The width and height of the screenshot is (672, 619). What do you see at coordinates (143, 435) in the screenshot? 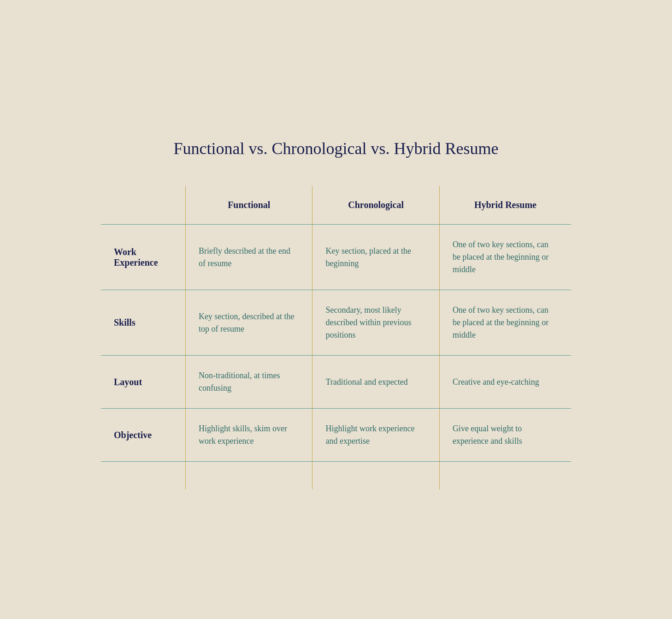
I see `row-header-objective: Objective` at bounding box center [143, 435].